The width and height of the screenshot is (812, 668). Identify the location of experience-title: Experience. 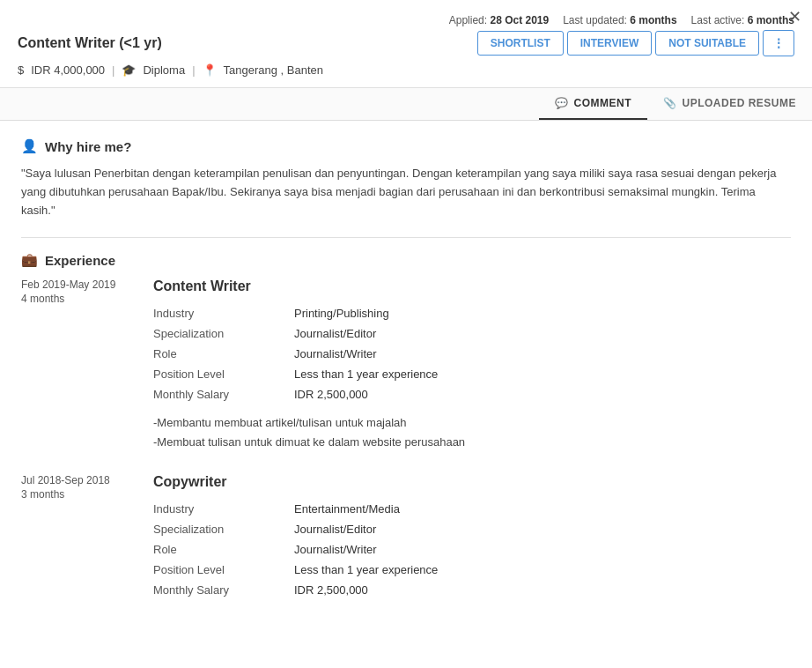
(80, 261).